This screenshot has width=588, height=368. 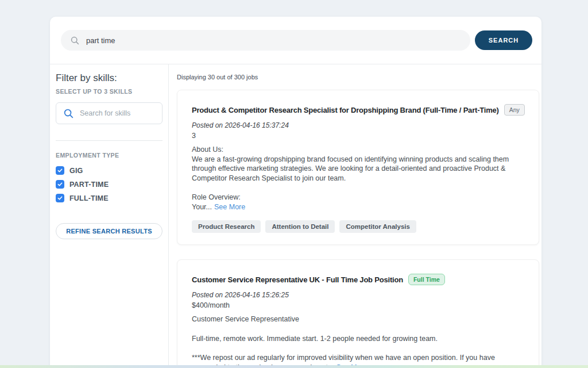 I want to click on checkbox-row-part-time: PART-TIME, so click(x=109, y=184).